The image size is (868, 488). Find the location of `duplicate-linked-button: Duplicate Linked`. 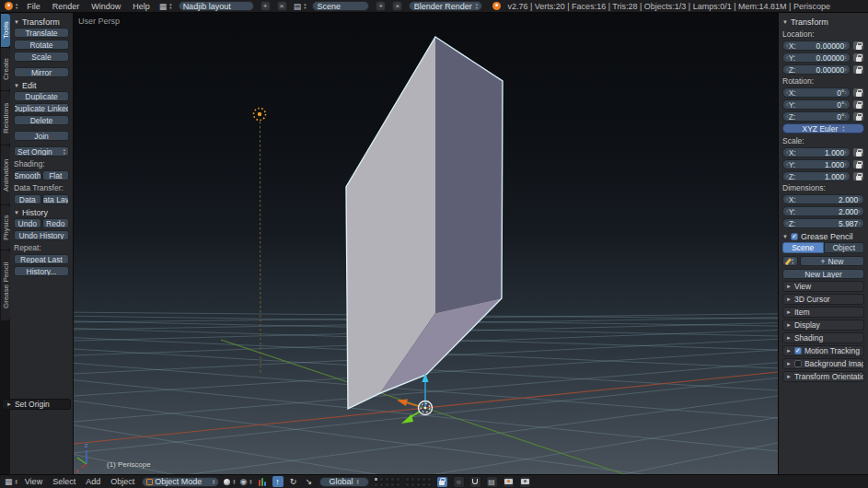

duplicate-linked-button: Duplicate Linked is located at coordinates (41, 109).